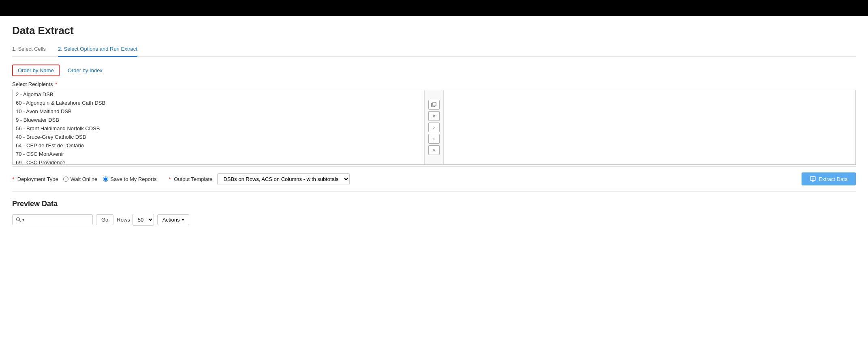  Describe the element at coordinates (218, 120) in the screenshot. I see `list-item: 9 - Bluewater DSB` at that location.